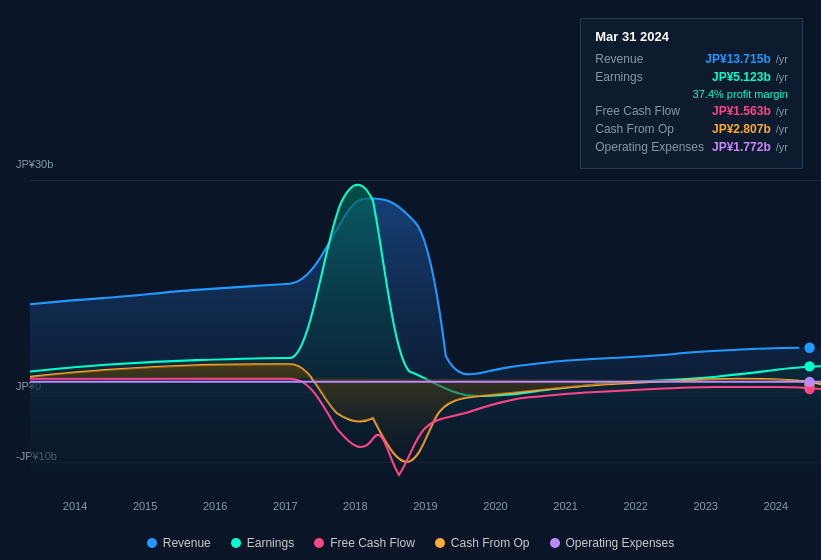  Describe the element at coordinates (809, 348) in the screenshot. I see `revenue-dot` at that location.